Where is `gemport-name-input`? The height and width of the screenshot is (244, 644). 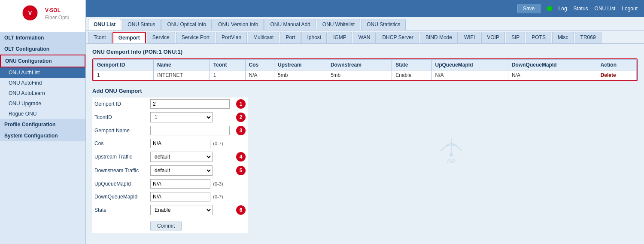
gemport-name-input is located at coordinates (190, 131).